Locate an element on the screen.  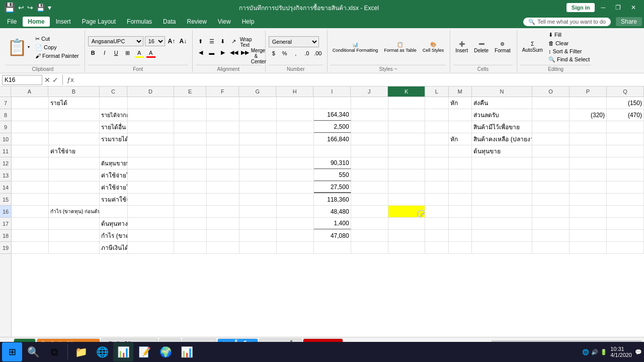
cell-j13 is located at coordinates (370, 175).